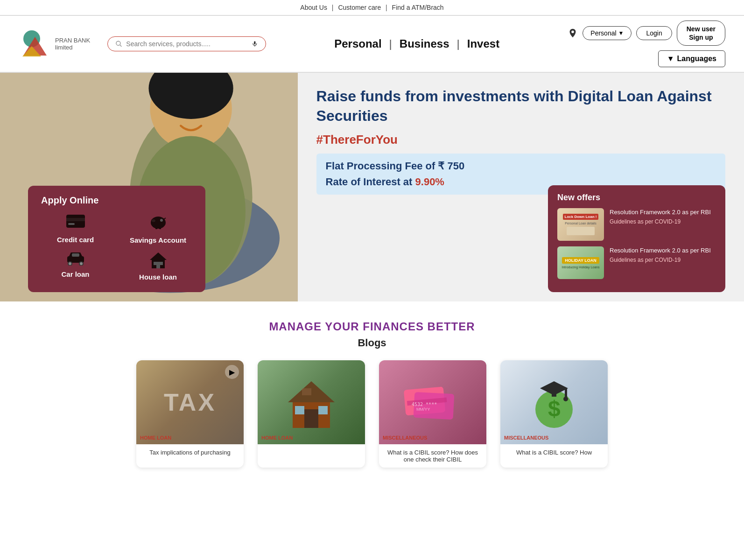 This screenshot has height=560, width=744. I want to click on blog-text-1: Tax implications of purchasing, so click(190, 453).